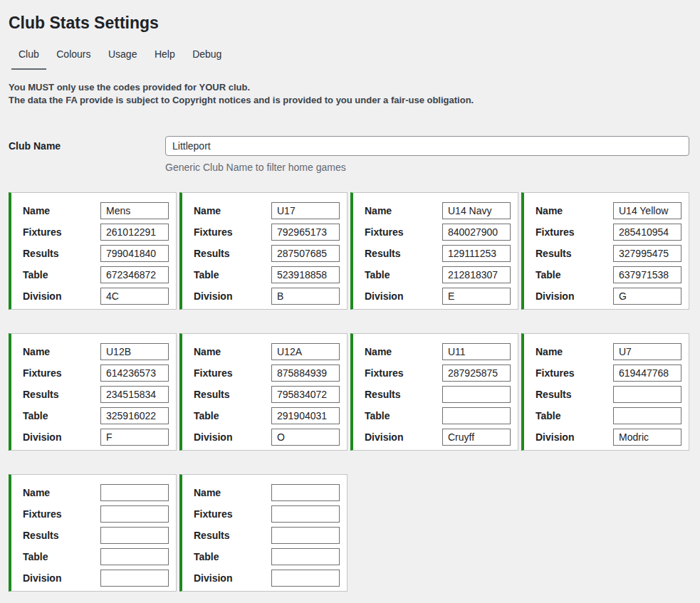 The width and height of the screenshot is (700, 603). Describe the element at coordinates (349, 100) in the screenshot. I see `notice-line-2: The data the FA provide is subject to Co…` at that location.